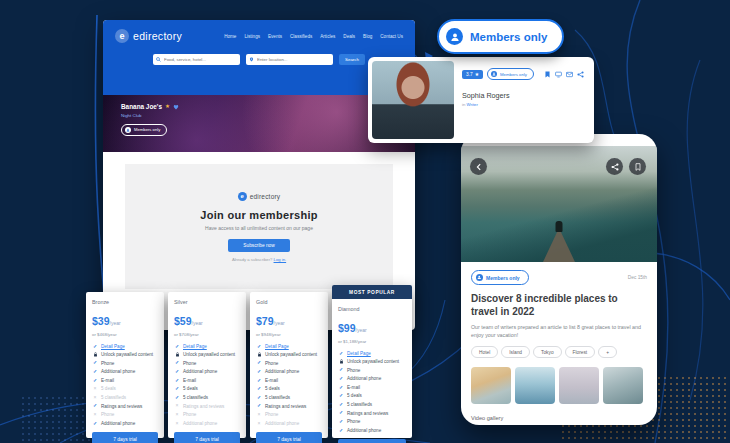  I want to click on edirectory-wordmark: edirectory, so click(266, 196).